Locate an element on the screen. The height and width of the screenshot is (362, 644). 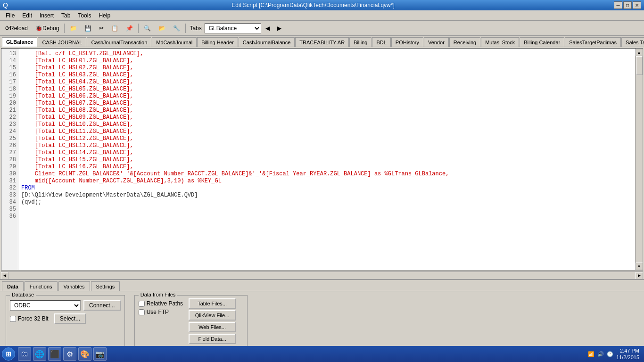
bug-icon: 🐞 is located at coordinates (39, 28).